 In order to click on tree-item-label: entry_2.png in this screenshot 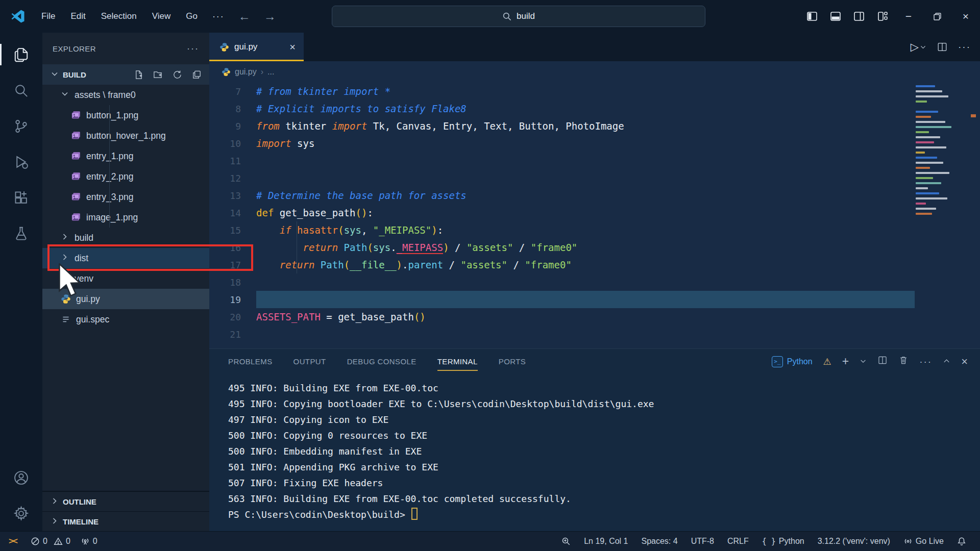, I will do `click(110, 177)`.